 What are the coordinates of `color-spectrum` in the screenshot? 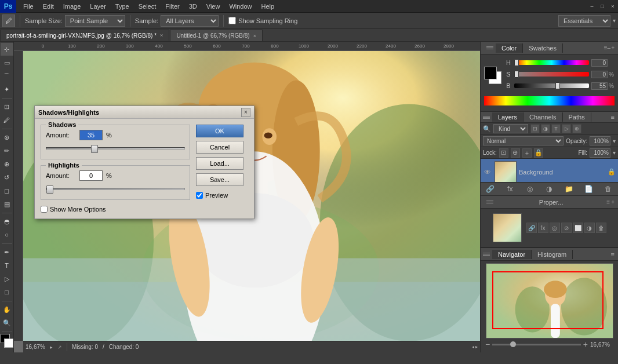 It's located at (550, 101).